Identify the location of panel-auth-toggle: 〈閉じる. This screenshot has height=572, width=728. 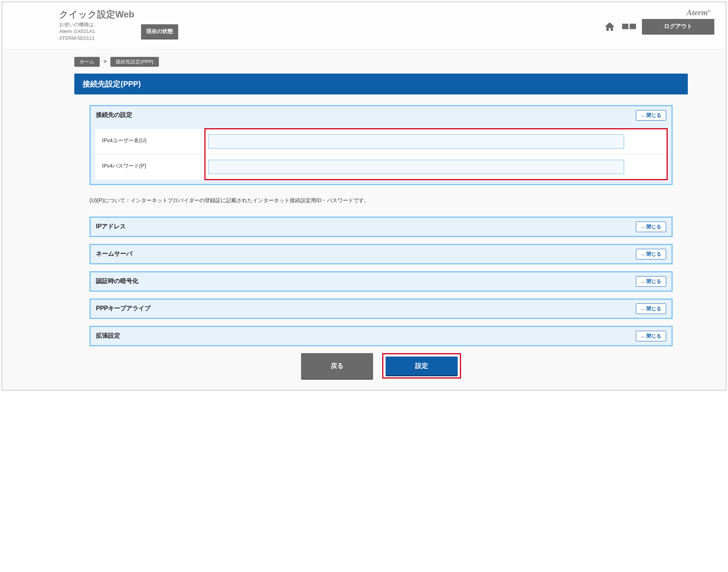
(651, 281).